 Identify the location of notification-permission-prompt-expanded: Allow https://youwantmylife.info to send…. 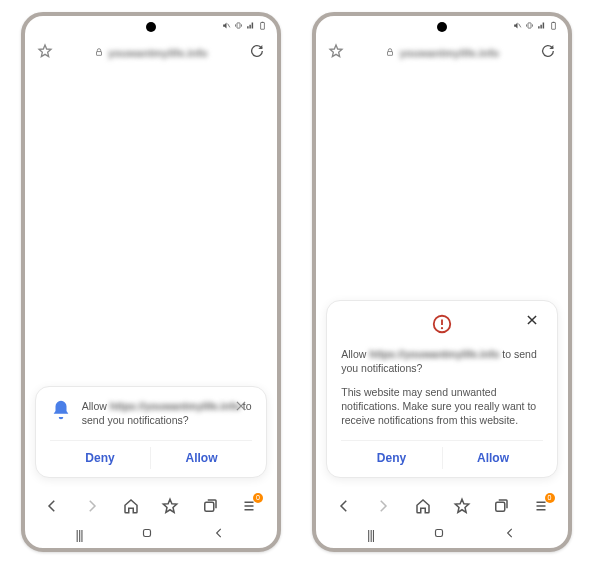
(442, 389).